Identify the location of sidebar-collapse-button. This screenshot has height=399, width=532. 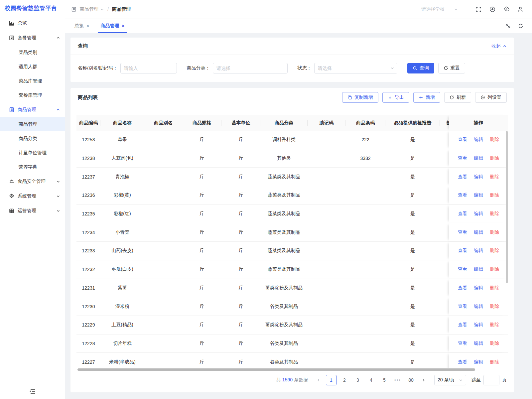
(33, 391).